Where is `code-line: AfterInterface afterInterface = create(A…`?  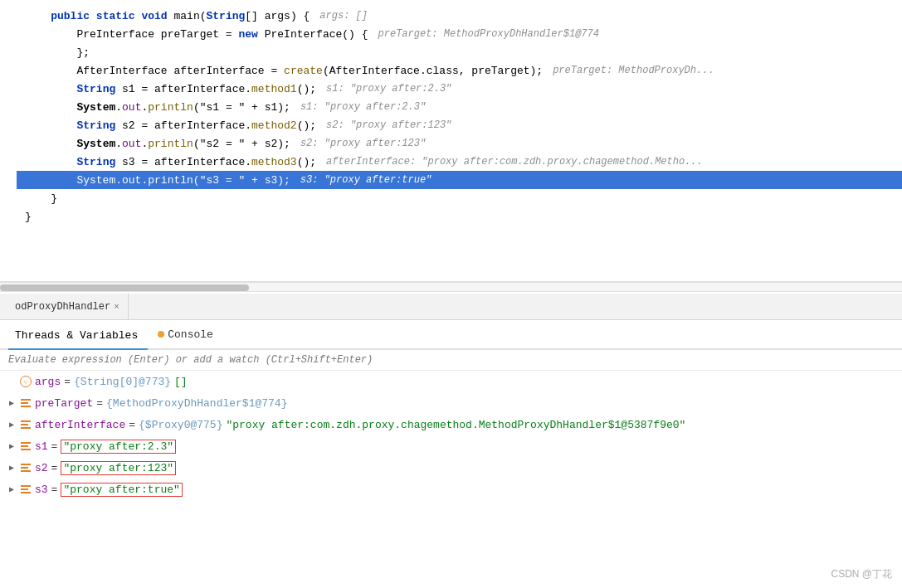 code-line: AfterInterface afterInterface = create(A… is located at coordinates (460, 70).